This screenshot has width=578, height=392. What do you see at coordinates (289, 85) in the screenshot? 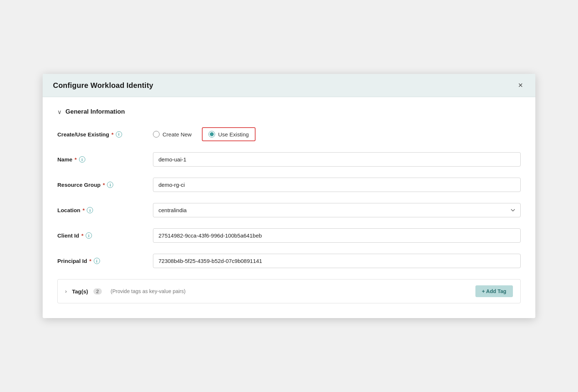
I see `dialog-header: Configure Workload Identity ×` at bounding box center [289, 85].